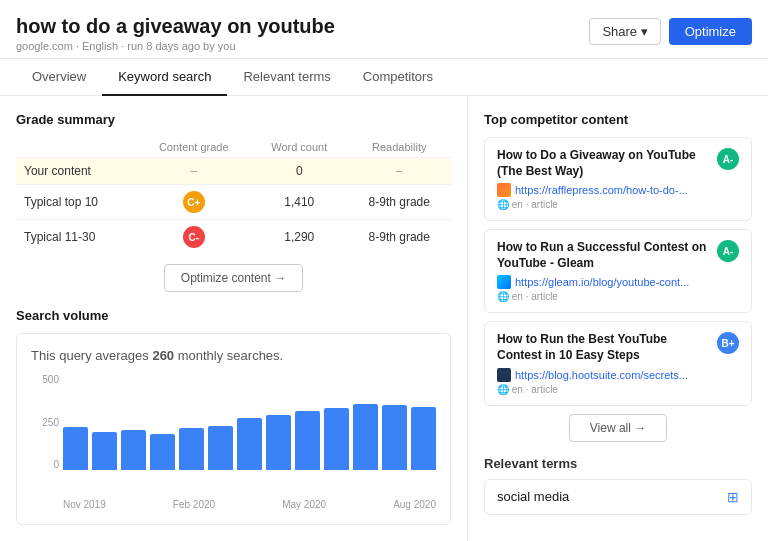 This screenshot has width=768, height=541. What do you see at coordinates (234, 278) in the screenshot?
I see `optimize-content-wrapper: Optimize content →` at bounding box center [234, 278].